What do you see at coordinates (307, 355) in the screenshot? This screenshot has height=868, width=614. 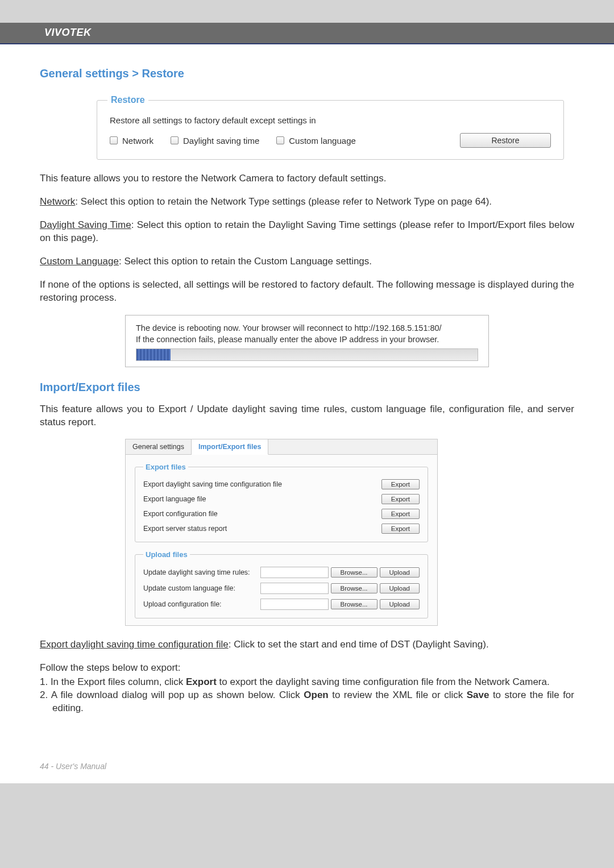 I see `progress-bar` at bounding box center [307, 355].